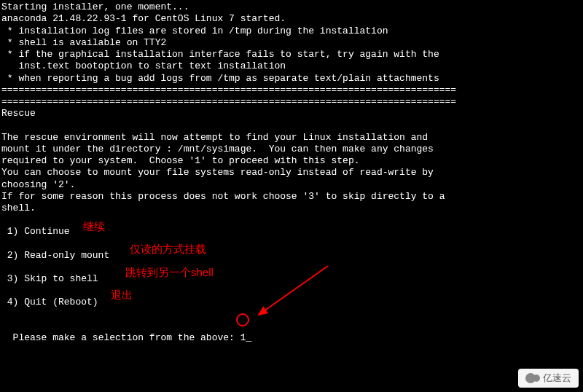  What do you see at coordinates (557, 378) in the screenshot?
I see `watermark-text: 亿速云` at bounding box center [557, 378].